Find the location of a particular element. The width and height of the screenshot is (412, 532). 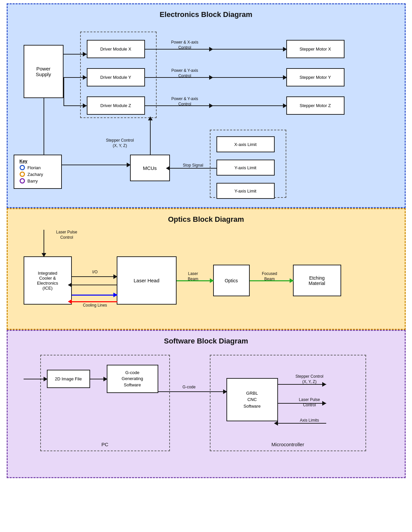

stepper-x-block: Stepper Motor X is located at coordinates (315, 49).